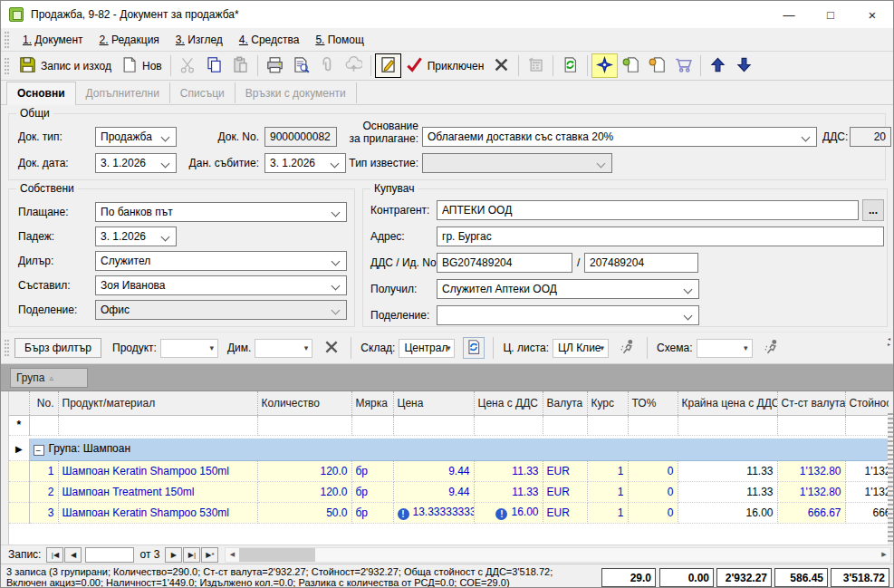  Describe the element at coordinates (648, 210) in the screenshot. I see `contractor-input` at that location.